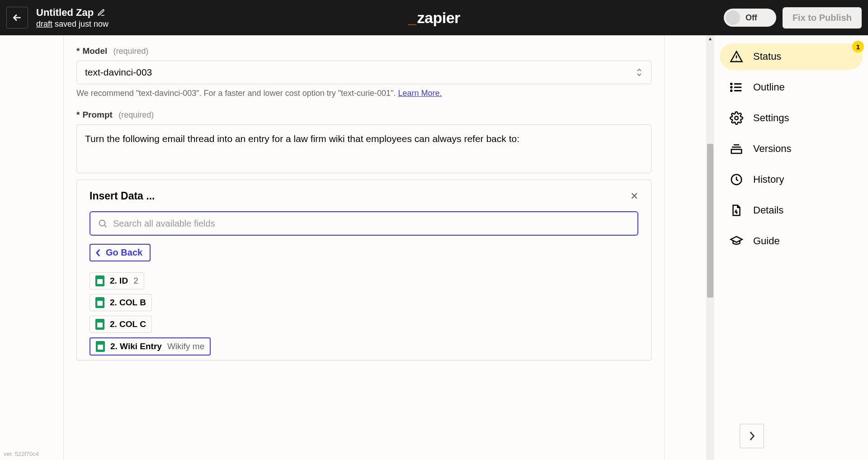 The width and height of the screenshot is (868, 460). What do you see at coordinates (710, 221) in the screenshot?
I see `scroll-thumb` at bounding box center [710, 221].